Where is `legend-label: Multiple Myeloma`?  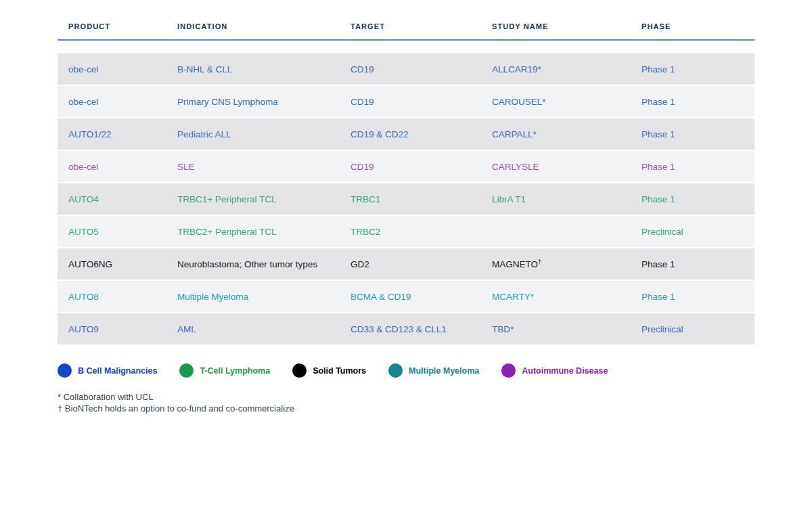
legend-label: Multiple Myeloma is located at coordinates (444, 371).